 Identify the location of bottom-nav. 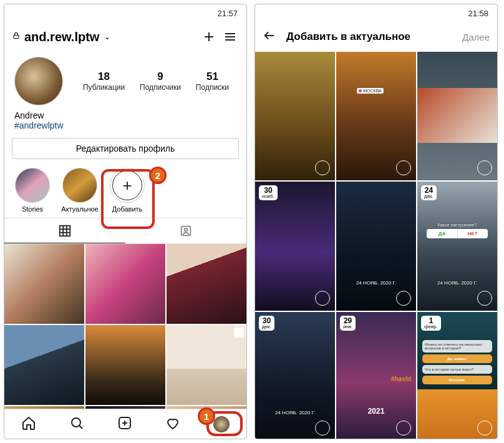
(125, 424).